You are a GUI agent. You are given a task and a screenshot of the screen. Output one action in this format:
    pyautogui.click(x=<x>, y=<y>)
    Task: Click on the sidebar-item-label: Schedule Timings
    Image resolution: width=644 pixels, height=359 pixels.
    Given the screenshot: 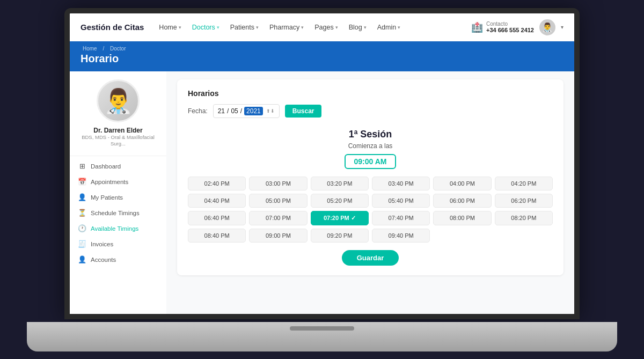 What is the action you would take?
    pyautogui.click(x=115, y=213)
    